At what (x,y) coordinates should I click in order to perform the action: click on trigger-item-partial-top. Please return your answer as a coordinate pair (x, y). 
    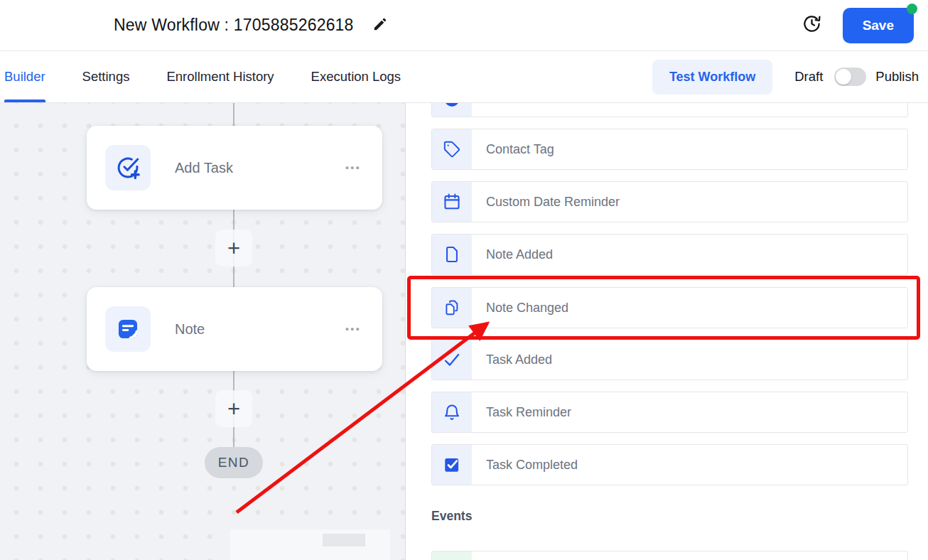
    Looking at the image, I should click on (669, 110).